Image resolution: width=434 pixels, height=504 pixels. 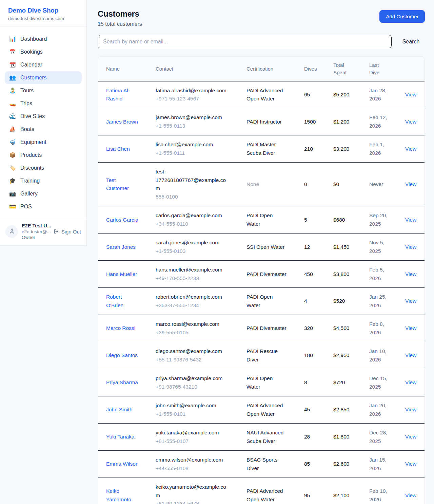 What do you see at coordinates (122, 185) in the screenshot?
I see `customer-name-link: Test Customer` at bounding box center [122, 185].